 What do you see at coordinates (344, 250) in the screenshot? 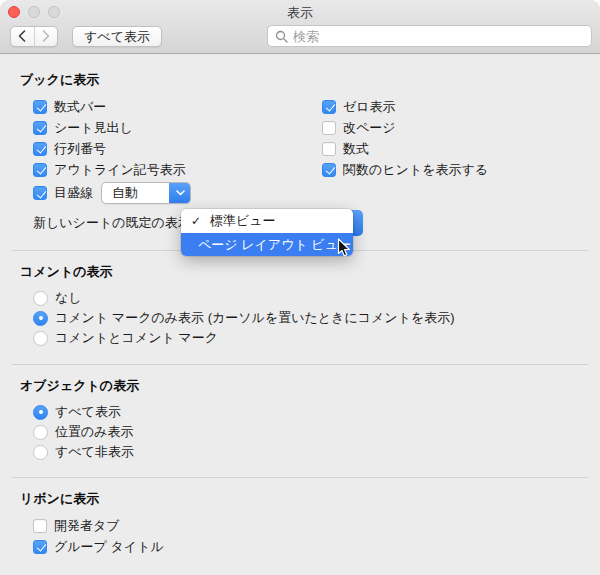
I see `mouse-cursor-icon` at bounding box center [344, 250].